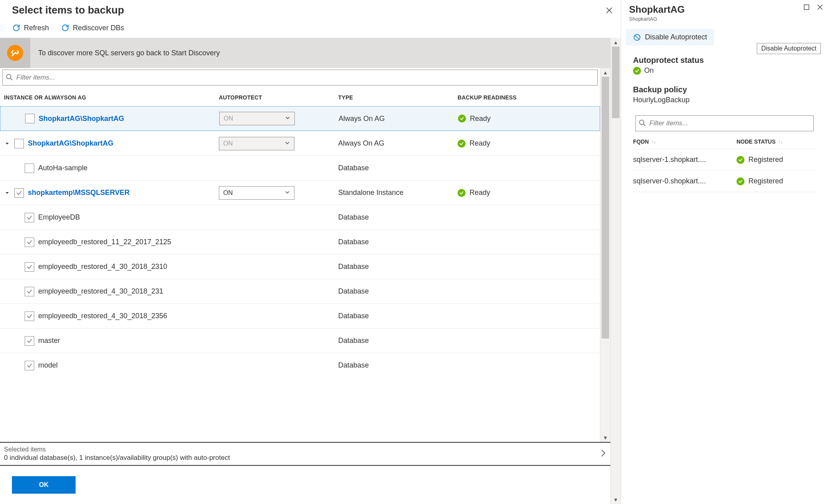 This screenshot has height=504, width=828. What do you see at coordinates (616, 271) in the screenshot?
I see `panel-scrollbar: ▲ ▼` at bounding box center [616, 271].